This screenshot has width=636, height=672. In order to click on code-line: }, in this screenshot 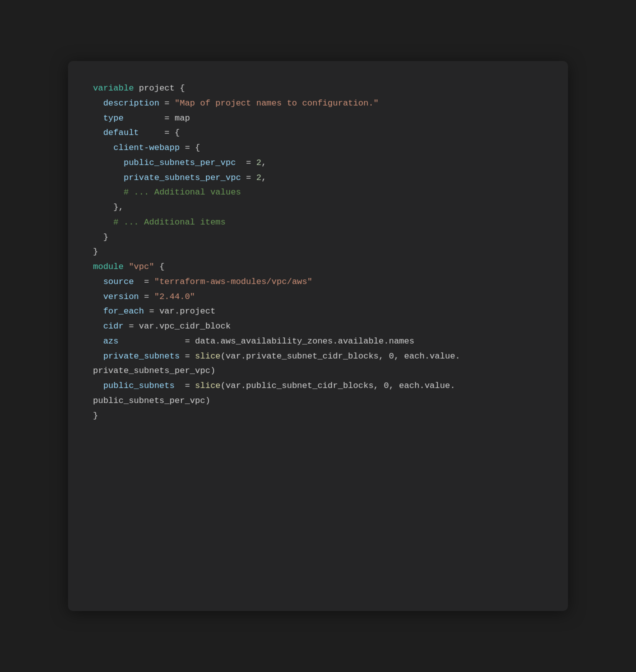, I will do `click(318, 208)`.